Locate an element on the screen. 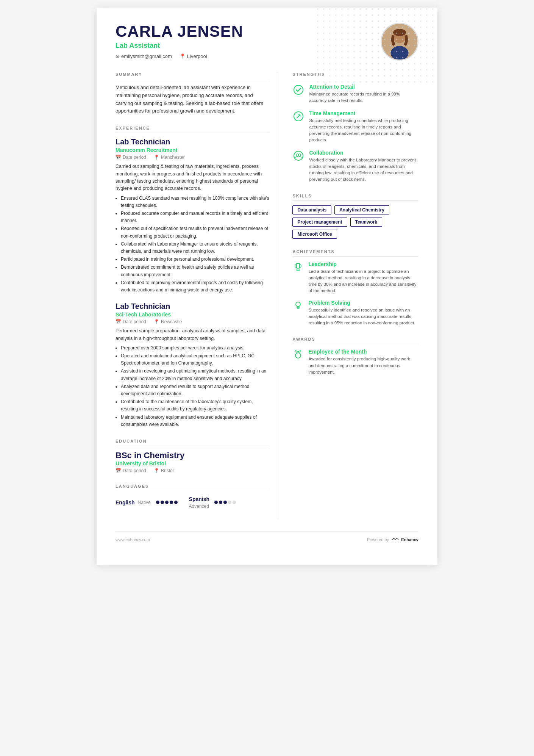 This screenshot has width=534, height=756. email-contact: ✉ emilysmith@gmail.com is located at coordinates (144, 56).